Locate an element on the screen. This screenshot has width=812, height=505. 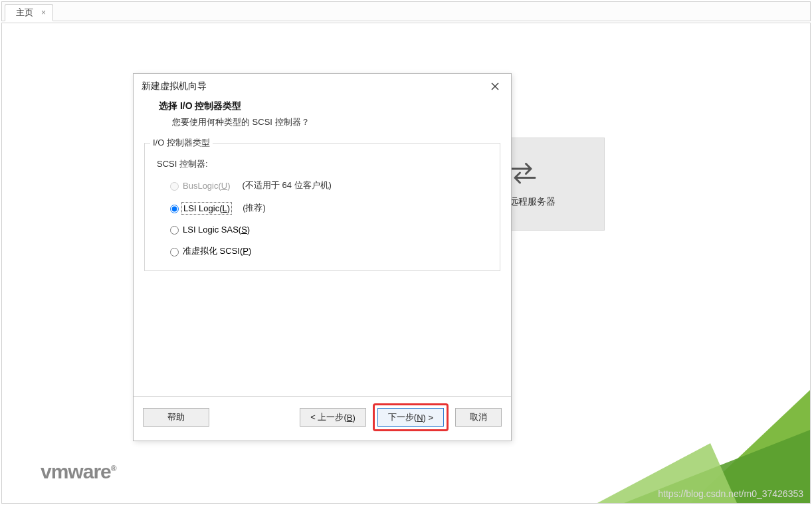
tab-label: 主页 is located at coordinates (25, 13).